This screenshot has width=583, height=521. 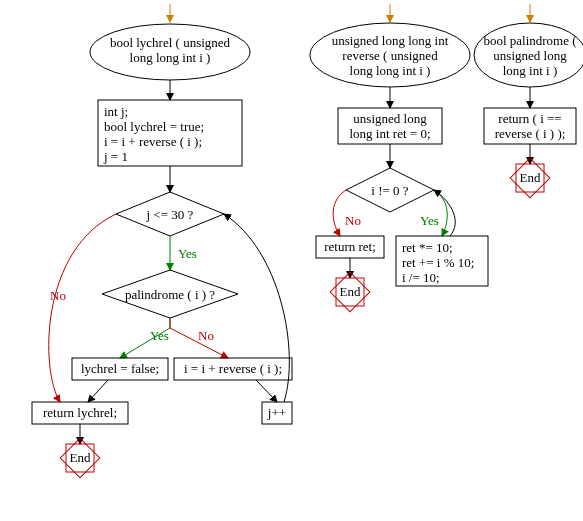 What do you see at coordinates (116, 112) in the screenshot?
I see `lychrel-init-line1: int j;` at bounding box center [116, 112].